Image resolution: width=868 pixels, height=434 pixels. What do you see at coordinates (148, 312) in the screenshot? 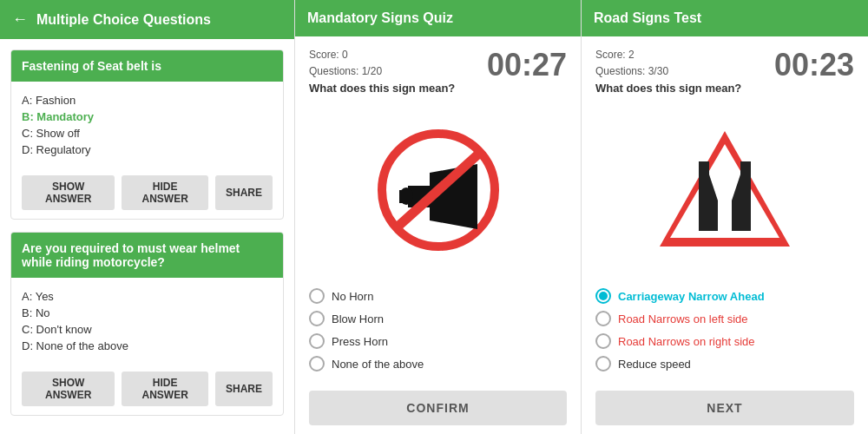
I see `option-b-2: B: No` at bounding box center [148, 312].